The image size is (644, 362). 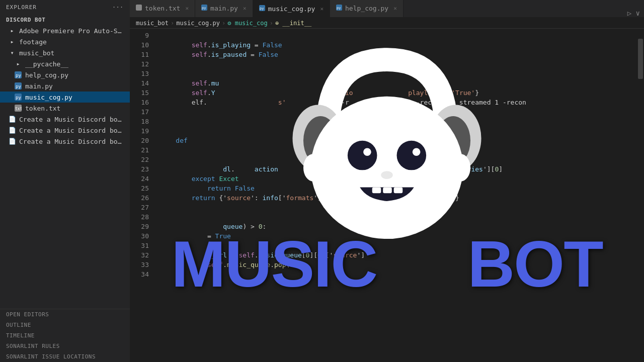 I want to click on tab-token-tab: token.txt✕, so click(x=163, y=9).